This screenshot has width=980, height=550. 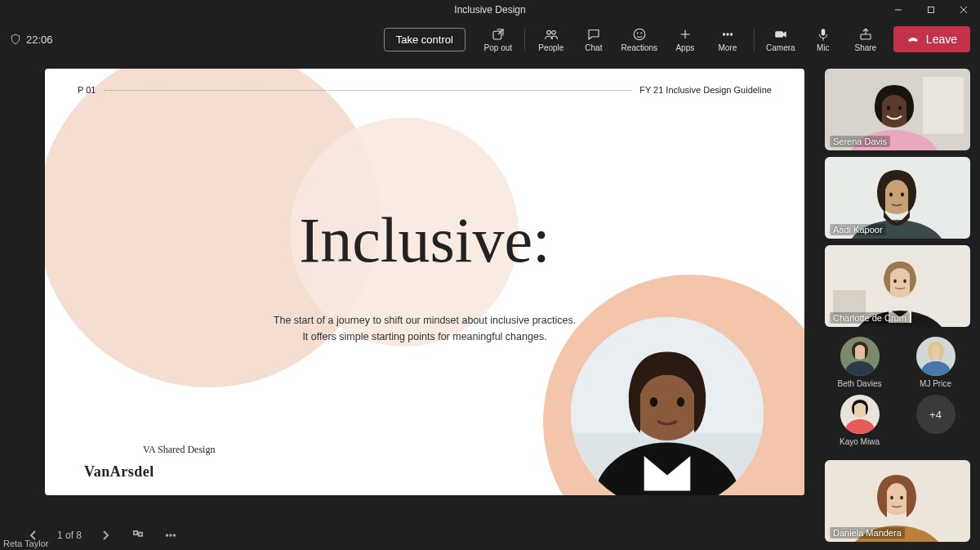 What do you see at coordinates (490, 10) in the screenshot?
I see `window-title: Inclusive Design` at bounding box center [490, 10].